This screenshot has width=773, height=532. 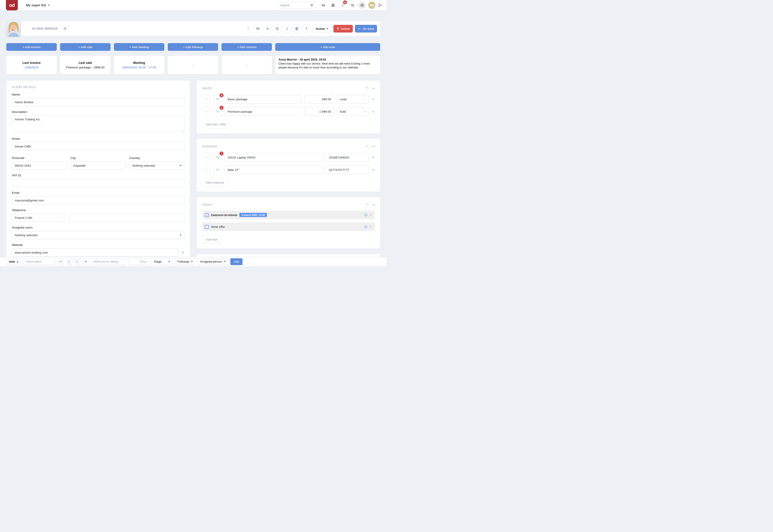 What do you see at coordinates (192, 261) in the screenshot?
I see `chevron-down-icon` at bounding box center [192, 261].